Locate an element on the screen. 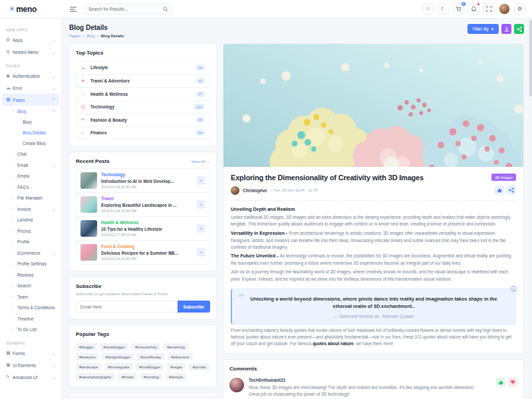 This screenshot has height=399, width=532. section-paragraph: Versatility in Expression - From archite… is located at coordinates (374, 241).